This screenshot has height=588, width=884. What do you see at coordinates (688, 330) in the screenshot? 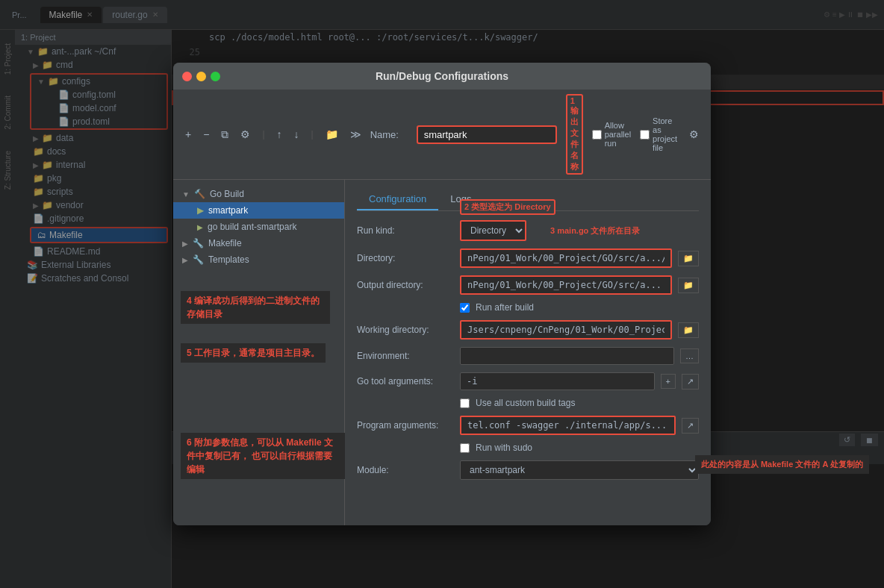
I see `working-dir-browse-btn: 📁` at bounding box center [688, 330].